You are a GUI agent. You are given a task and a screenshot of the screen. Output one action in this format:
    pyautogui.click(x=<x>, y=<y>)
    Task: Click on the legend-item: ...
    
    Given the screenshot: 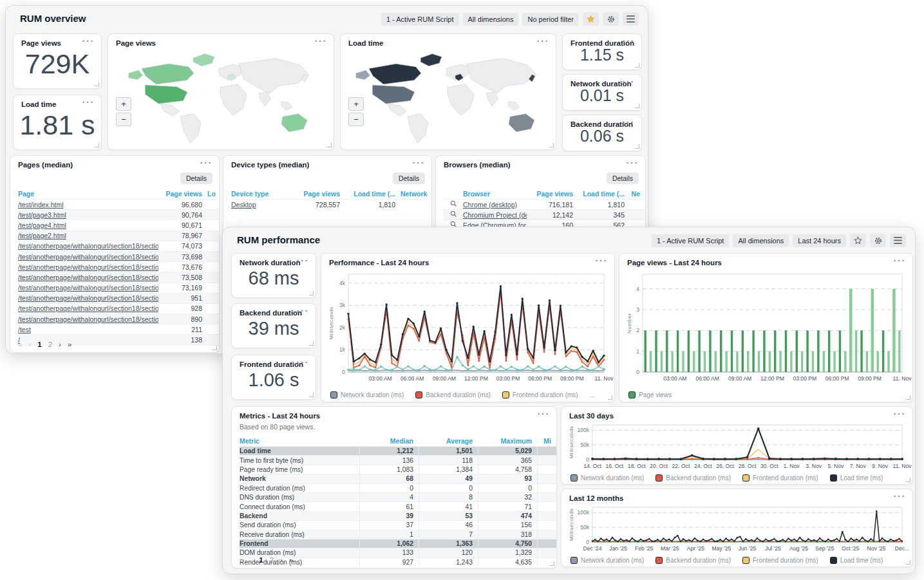 What is the action you would take?
    pyautogui.click(x=592, y=395)
    